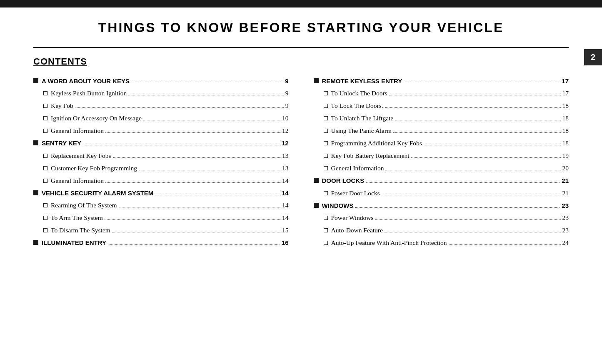 The width and height of the screenshot is (602, 364). What do you see at coordinates (338, 206) in the screenshot?
I see `entry-text: WINDOWS` at bounding box center [338, 206].